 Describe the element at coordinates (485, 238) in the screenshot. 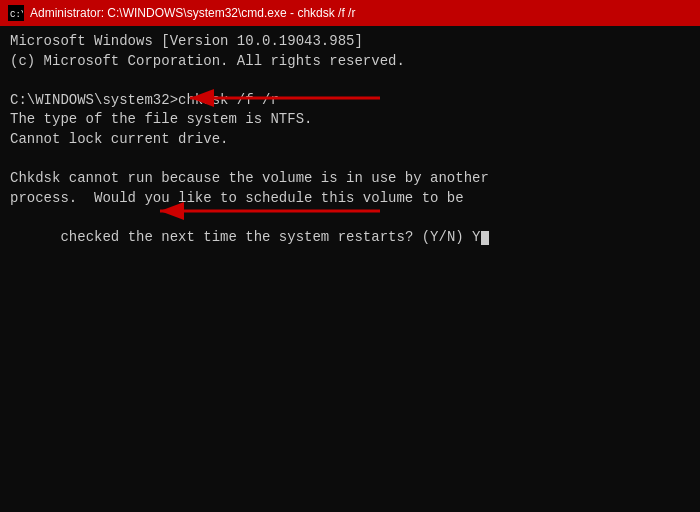

I see `cursor` at that location.